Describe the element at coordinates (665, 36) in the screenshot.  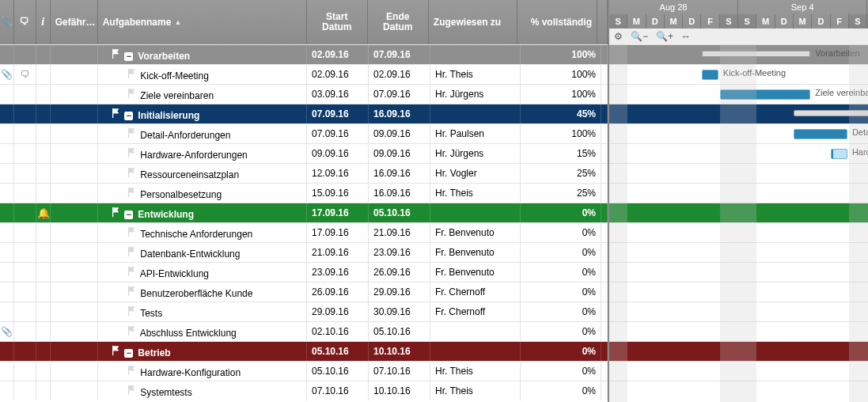
I see `zoom-in-icon: 🔍+` at that location.